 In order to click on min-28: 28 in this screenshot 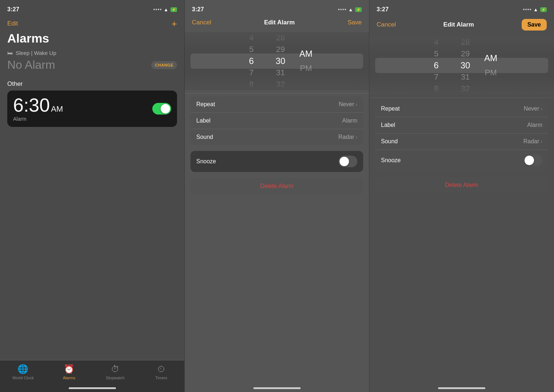, I will do `click(280, 38)`.